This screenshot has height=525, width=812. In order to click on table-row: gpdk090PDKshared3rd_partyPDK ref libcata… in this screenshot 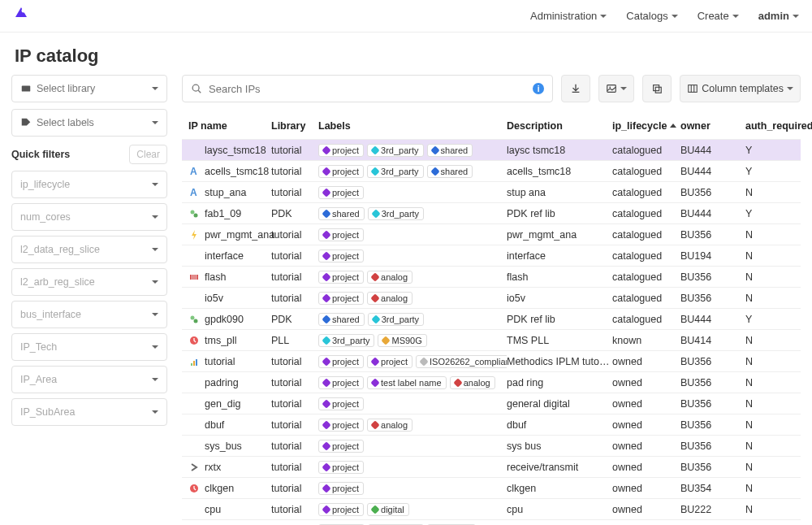, I will do `click(491, 319)`.